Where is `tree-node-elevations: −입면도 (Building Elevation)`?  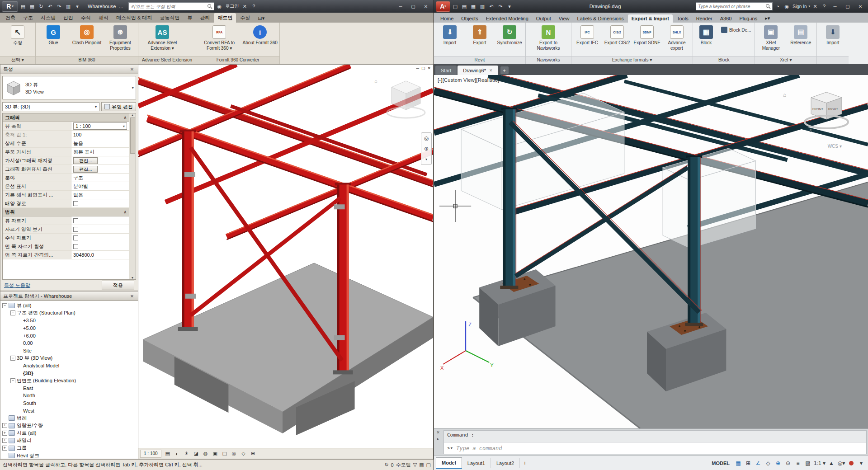 tree-node-elevations: −입면도 (Building Elevation) is located at coordinates (69, 381).